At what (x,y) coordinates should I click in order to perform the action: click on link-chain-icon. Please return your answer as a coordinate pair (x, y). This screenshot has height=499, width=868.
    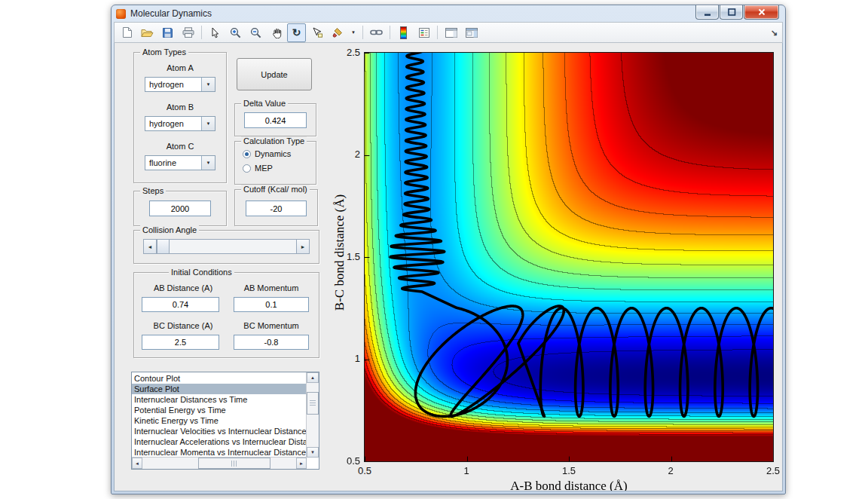
    Looking at the image, I should click on (377, 32).